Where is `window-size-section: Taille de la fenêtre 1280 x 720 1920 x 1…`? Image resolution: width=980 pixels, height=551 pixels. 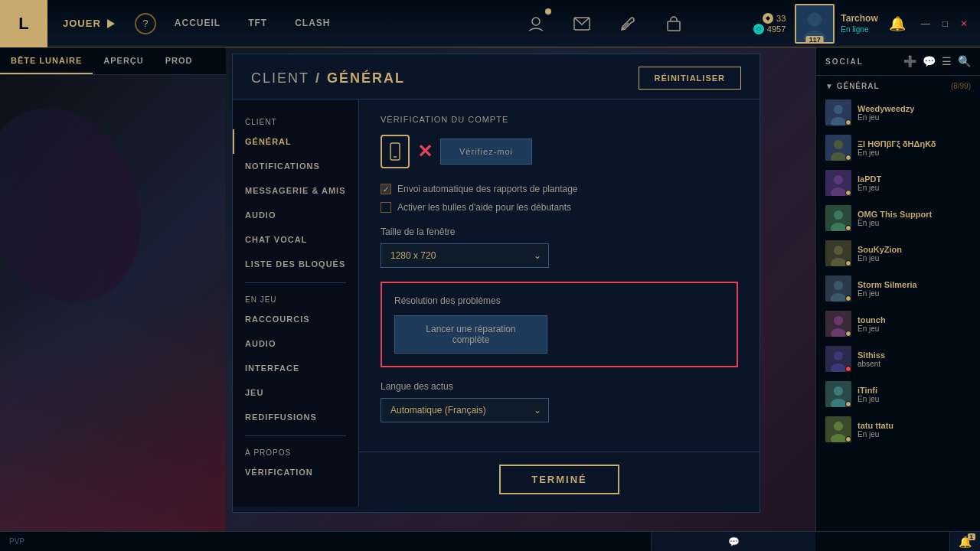 window-size-section: Taille de la fenêtre 1280 x 720 1920 x 1… is located at coordinates (559, 247).